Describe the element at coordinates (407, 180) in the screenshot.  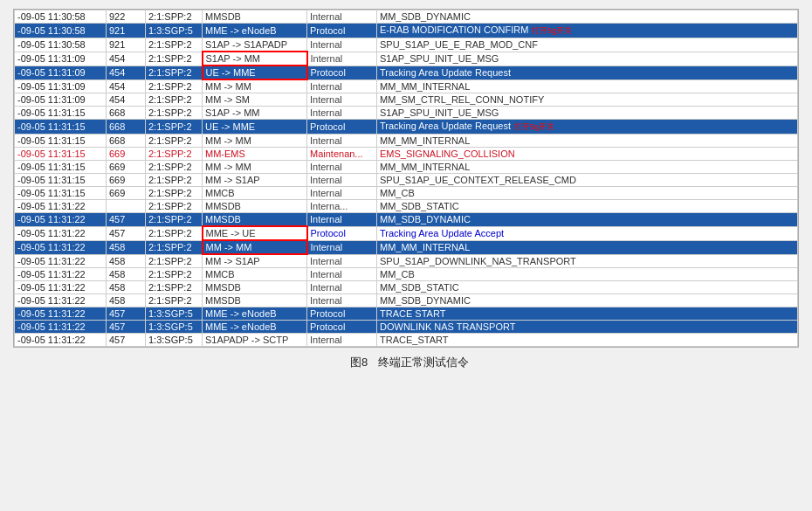
I see `table-row: -09-05 11:31:15 669 2:1:SPP:2 MM -> S1AP…` at that location.